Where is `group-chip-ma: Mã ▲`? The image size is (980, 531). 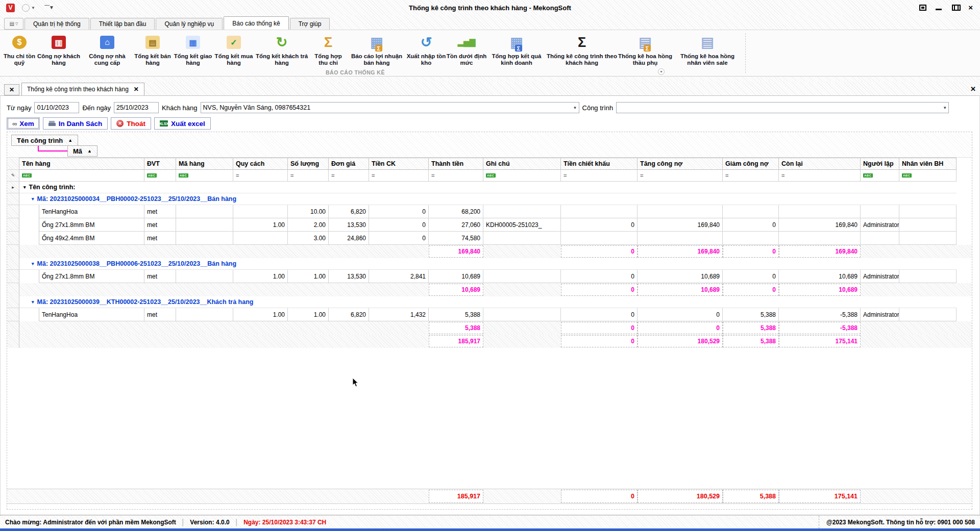
group-chip-ma: Mã ▲ is located at coordinates (83, 151).